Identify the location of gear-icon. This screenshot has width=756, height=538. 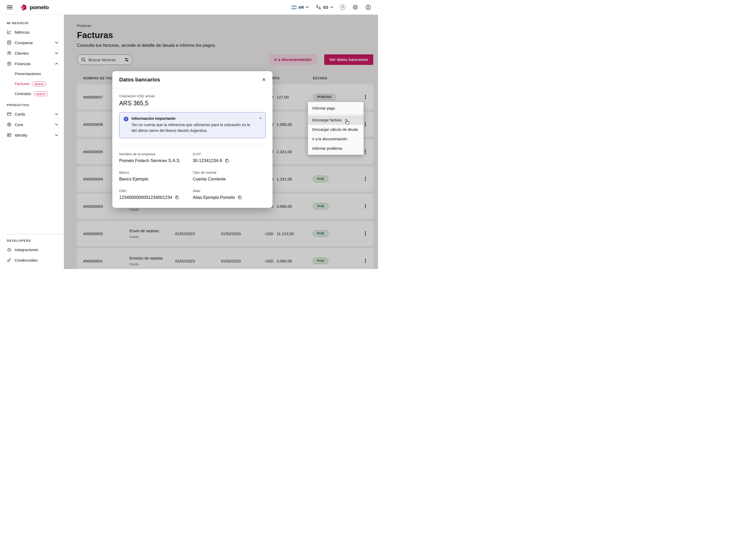
(355, 7).